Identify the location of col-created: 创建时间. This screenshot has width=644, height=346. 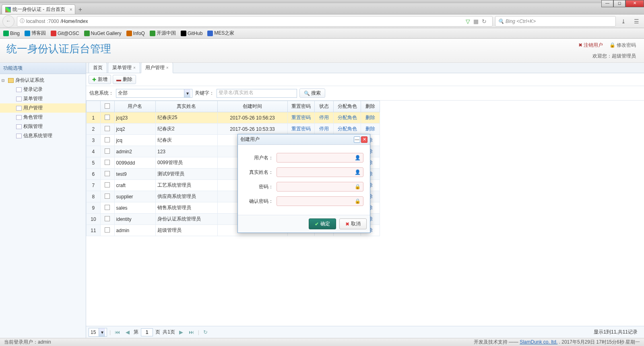
(252, 107).